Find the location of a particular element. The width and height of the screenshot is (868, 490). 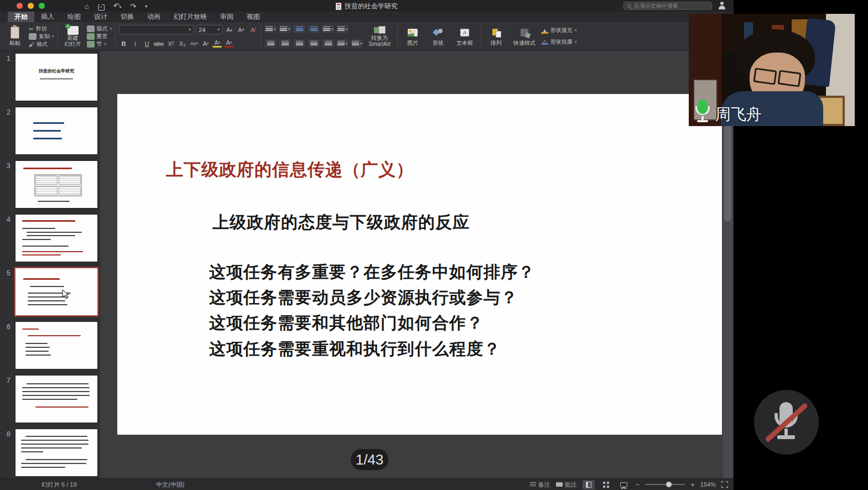

justify-button is located at coordinates (314, 43).